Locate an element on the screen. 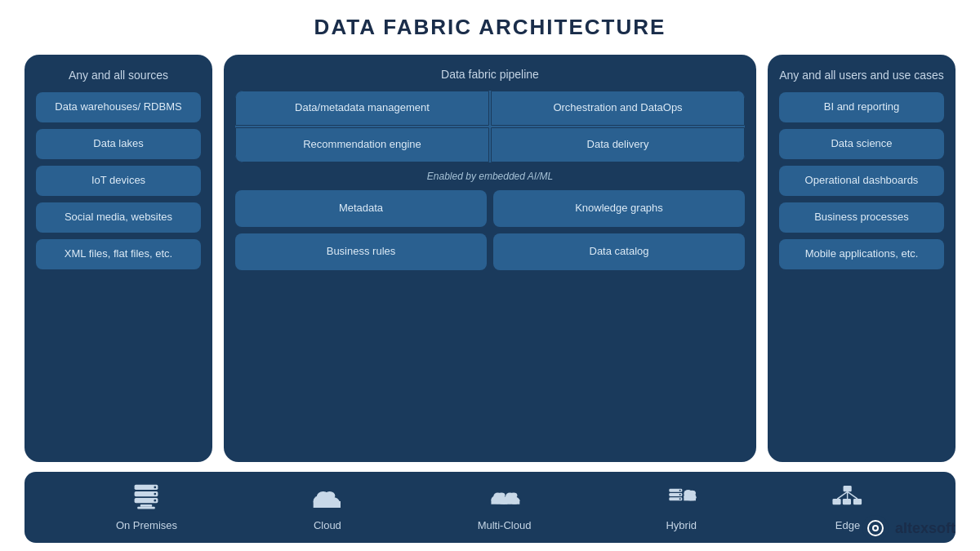 This screenshot has height=551, width=980. hybrid-label: Hybrid is located at coordinates (681, 526).